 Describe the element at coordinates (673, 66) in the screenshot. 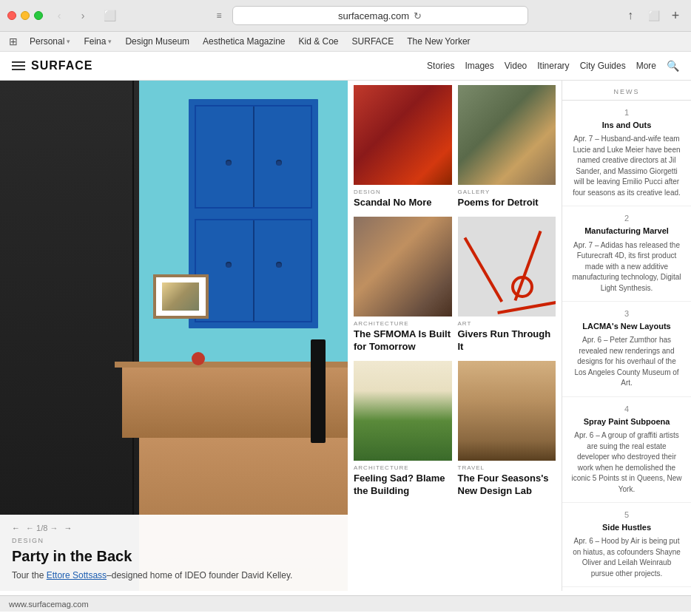

I see `search-icon: 🔍` at that location.